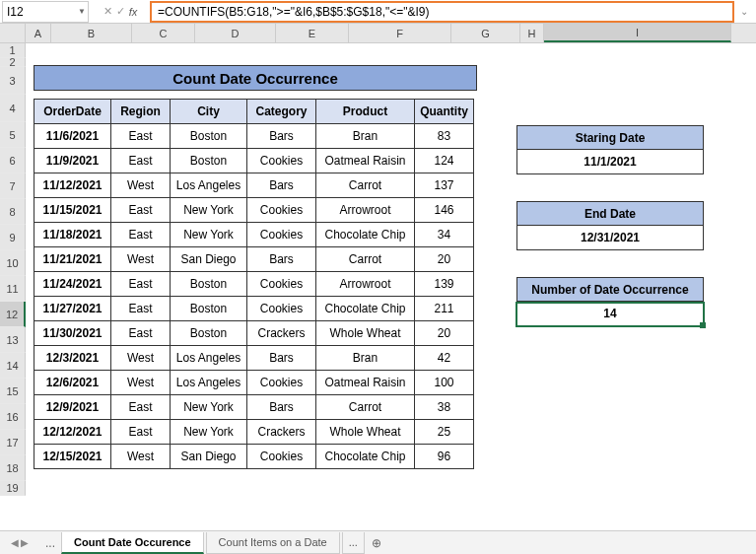 The width and height of the screenshot is (756, 554). I want to click on row-header-10: 10, so click(13, 263).